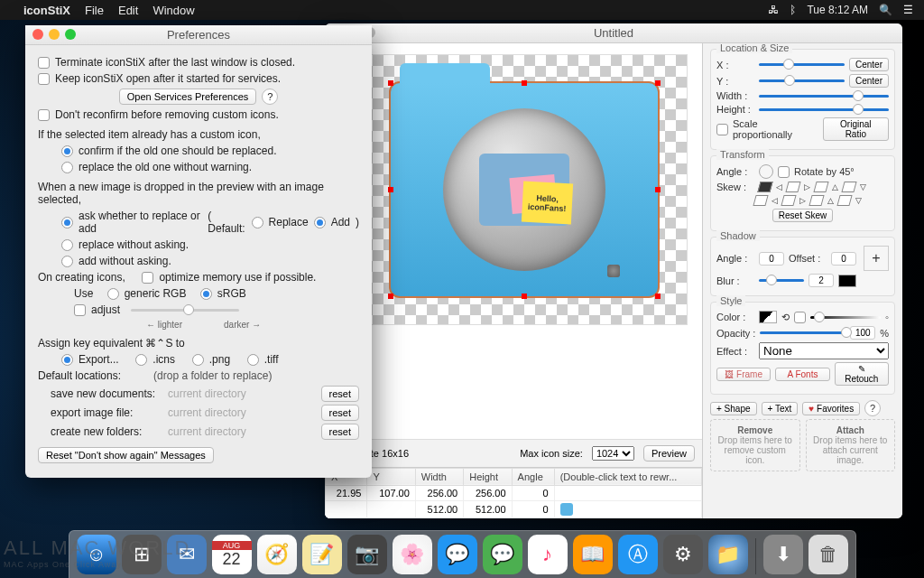  Describe the element at coordinates (824, 96) in the screenshot. I see `width-slider` at that location.